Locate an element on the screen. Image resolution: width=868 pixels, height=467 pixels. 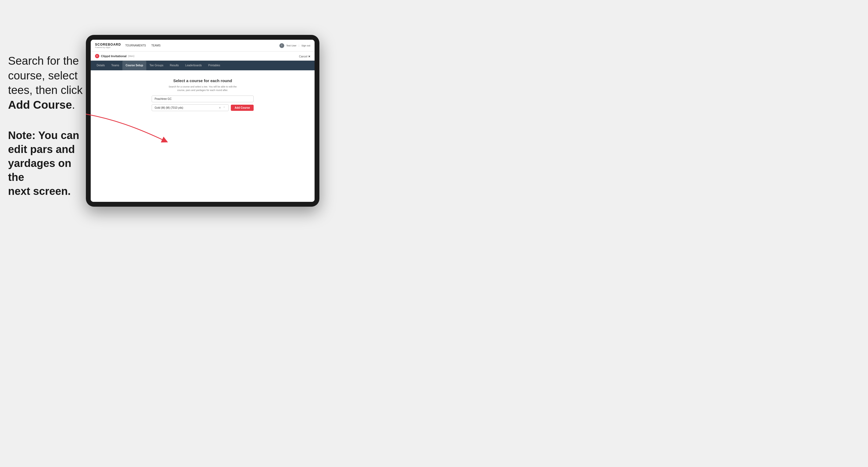
course-section: Select a course for each round Search fo… is located at coordinates (203, 95).